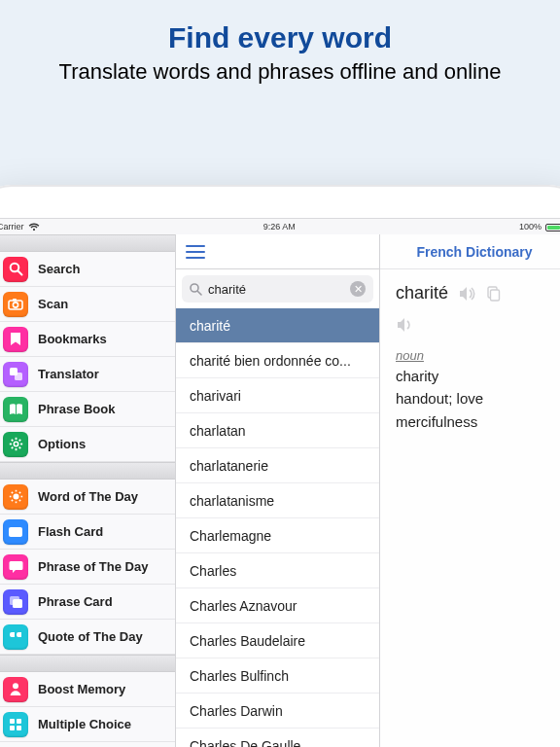 The image size is (560, 747). Describe the element at coordinates (531, 227) in the screenshot. I see `battery-pct: 100%` at that location.